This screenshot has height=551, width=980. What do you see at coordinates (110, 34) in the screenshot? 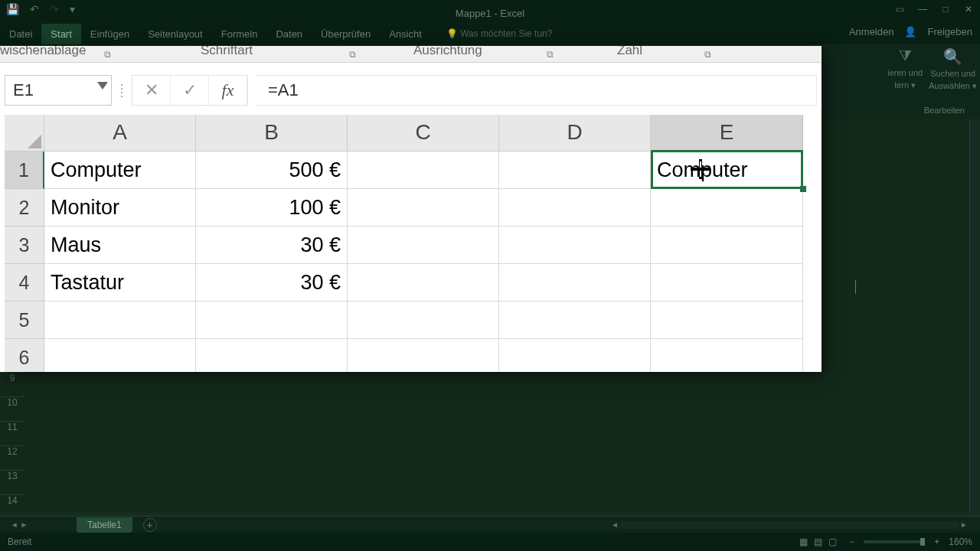
I see `tab-einfuegen: Einfügen` at bounding box center [110, 34].